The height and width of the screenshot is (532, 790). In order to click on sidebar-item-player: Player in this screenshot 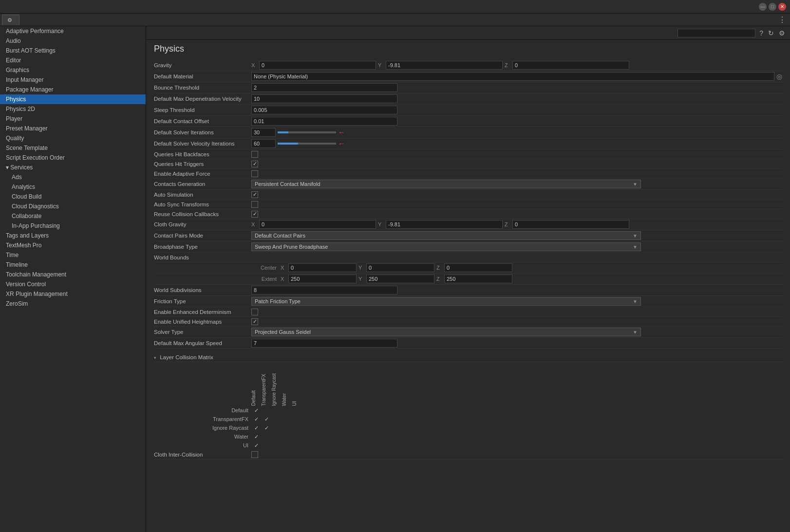, I will do `click(73, 119)`.